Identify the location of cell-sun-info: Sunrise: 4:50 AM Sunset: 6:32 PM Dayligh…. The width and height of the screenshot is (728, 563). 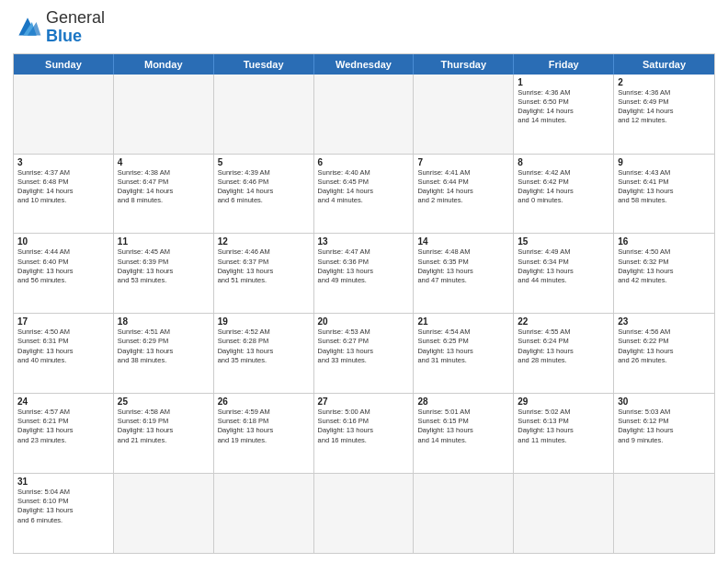
(664, 267).